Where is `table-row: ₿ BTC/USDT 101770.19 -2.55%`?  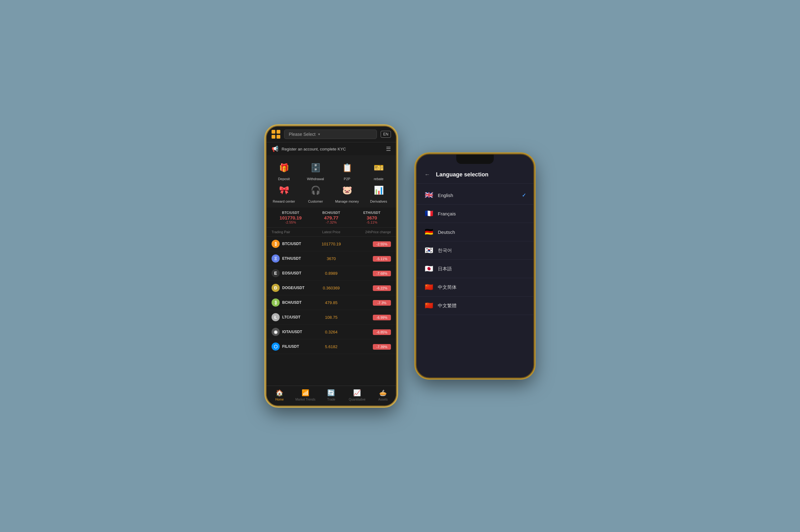
table-row: ₿ BTC/USDT 101770.19 -2.55% is located at coordinates (331, 244).